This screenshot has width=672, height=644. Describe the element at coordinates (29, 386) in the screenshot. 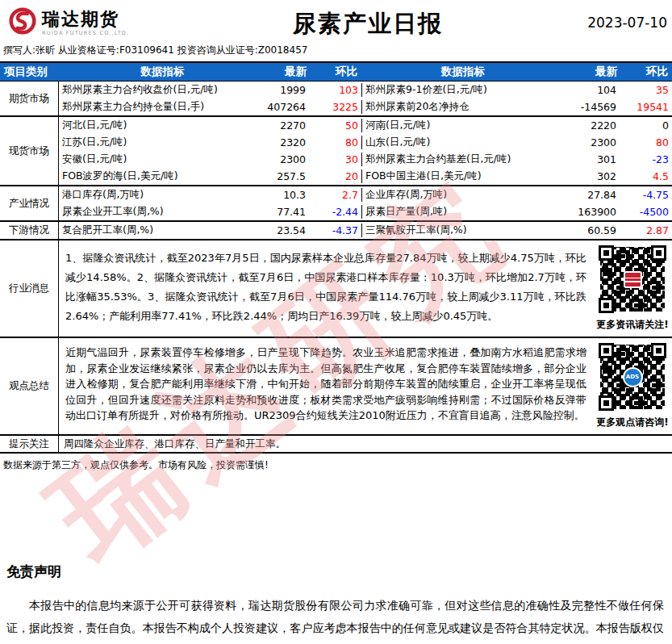

I see `category-label: 观点总结` at that location.